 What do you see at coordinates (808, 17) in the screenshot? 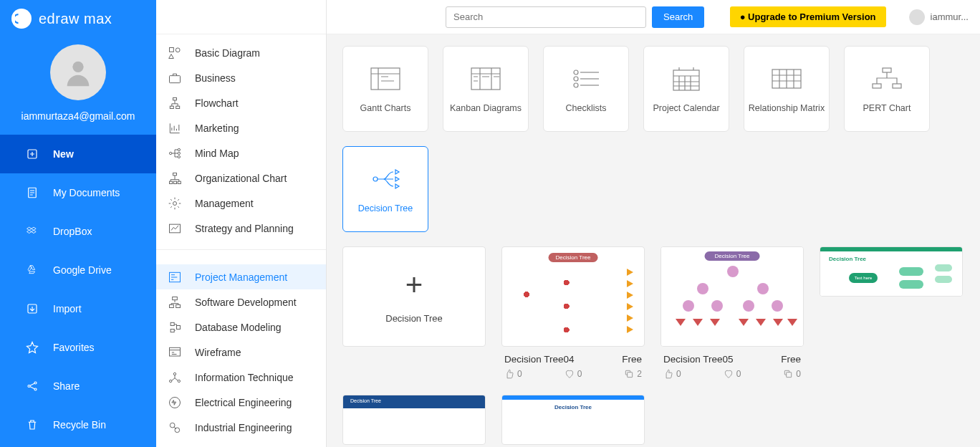
I see `upgrade-button: ● Upgrade to Premium Version` at bounding box center [808, 17].